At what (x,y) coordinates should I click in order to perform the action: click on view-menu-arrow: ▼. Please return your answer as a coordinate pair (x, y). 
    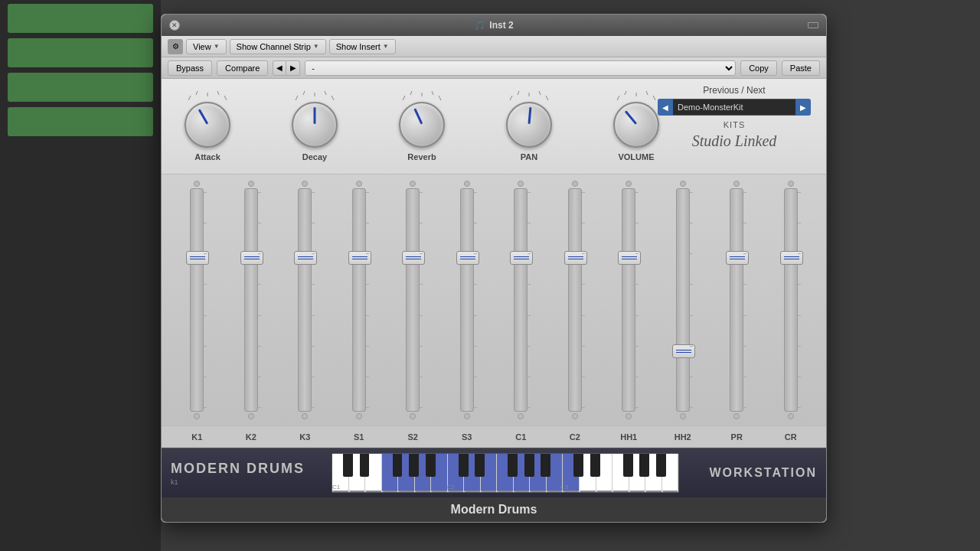
    Looking at the image, I should click on (217, 46).